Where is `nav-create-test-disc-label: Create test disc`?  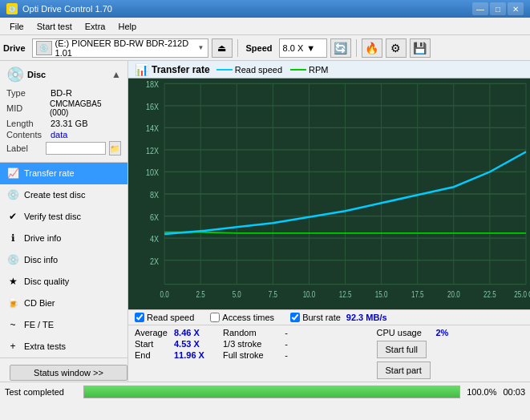
nav-create-test-disc-label: Create test disc is located at coordinates (55, 195).